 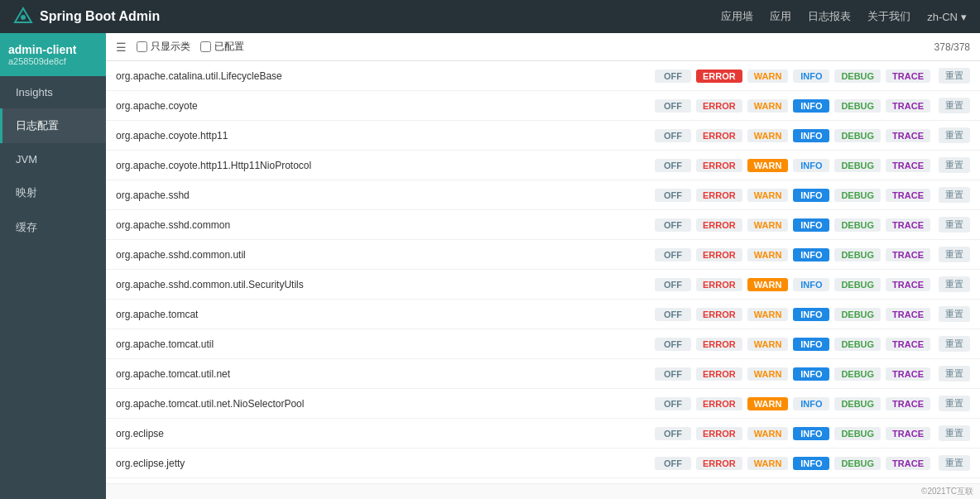 What do you see at coordinates (53, 159) in the screenshot?
I see `sidebar-item-jvm: JVM` at bounding box center [53, 159].